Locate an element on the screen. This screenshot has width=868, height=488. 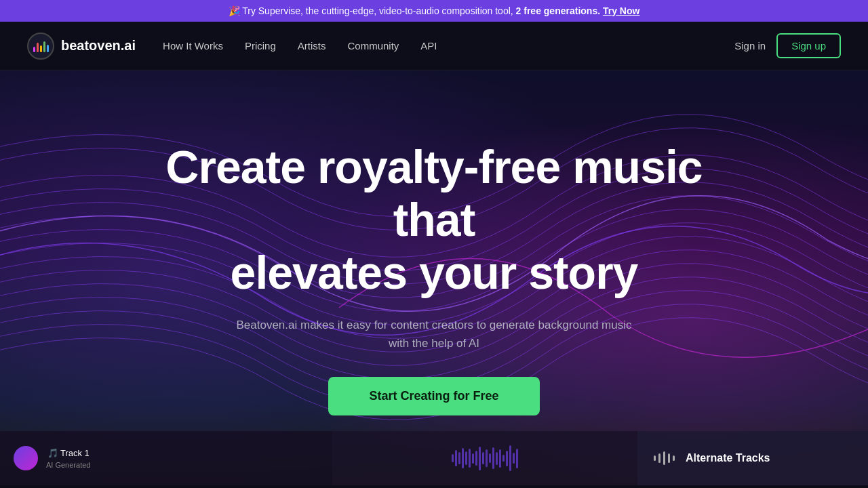
nav-link-pricing: Pricing is located at coordinates (260, 46).